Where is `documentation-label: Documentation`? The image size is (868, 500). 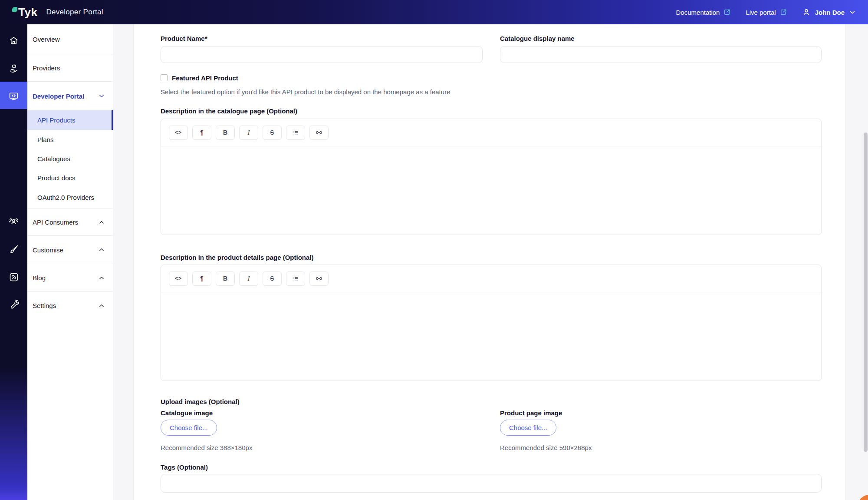
documentation-label: Documentation is located at coordinates (698, 12).